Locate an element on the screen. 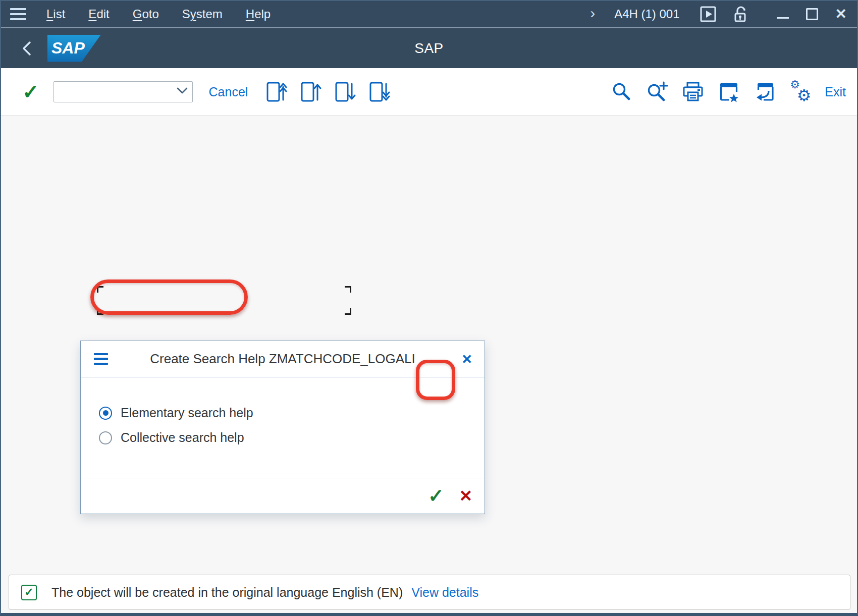 The width and height of the screenshot is (858, 616). exit-button: Exit is located at coordinates (835, 92).